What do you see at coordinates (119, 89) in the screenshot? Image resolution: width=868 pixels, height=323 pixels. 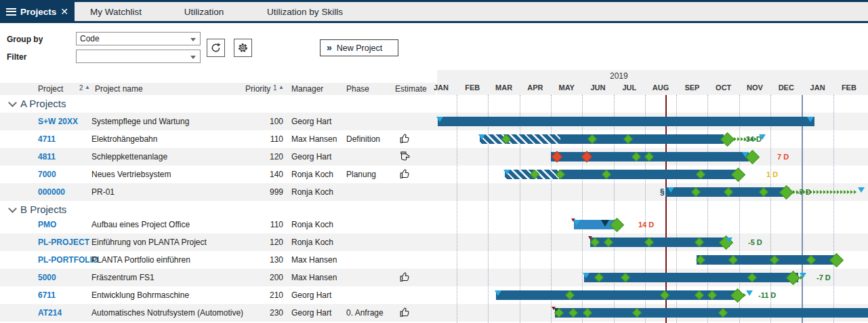 I see `col-project-name: Project name` at bounding box center [119, 89].